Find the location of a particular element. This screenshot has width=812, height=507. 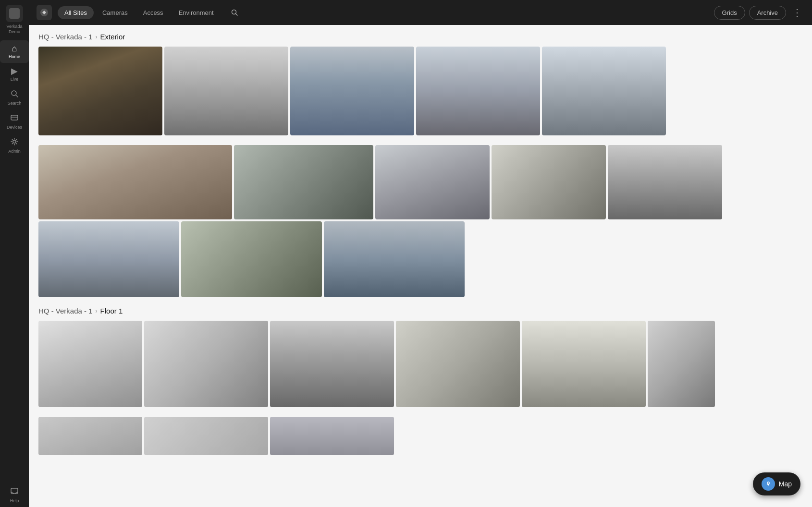

breadcrumb-floor1: HQ - Verkada - 1 › Floor 1 is located at coordinates (420, 311).